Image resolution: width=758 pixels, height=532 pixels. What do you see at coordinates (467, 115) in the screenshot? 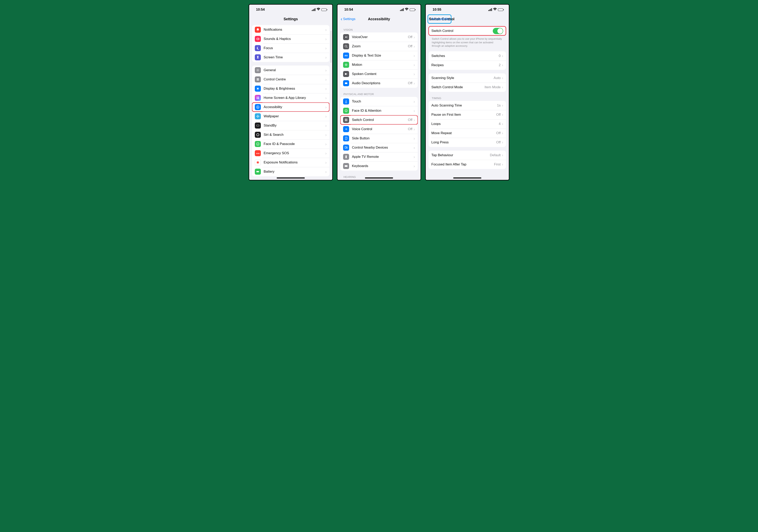
I see `row-pause: Pause on First ItemOff›` at bounding box center [467, 115].